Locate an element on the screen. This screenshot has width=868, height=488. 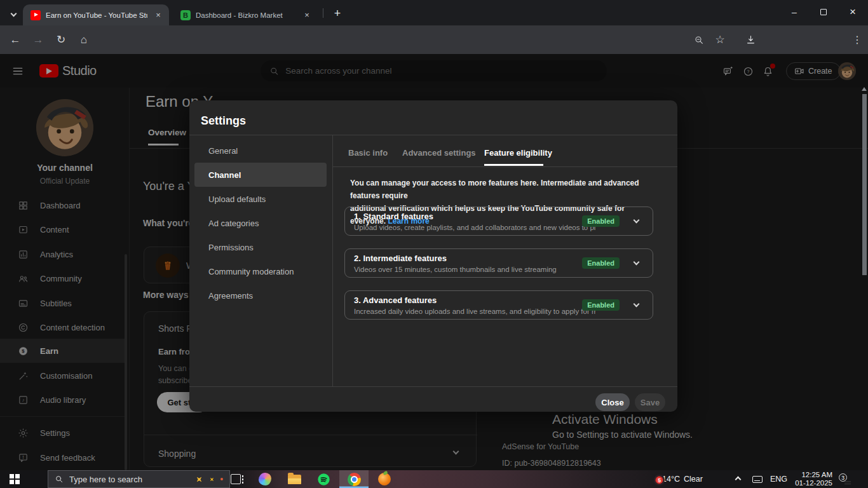
modal-nav-ad-categories: Ad categories is located at coordinates (261, 223).